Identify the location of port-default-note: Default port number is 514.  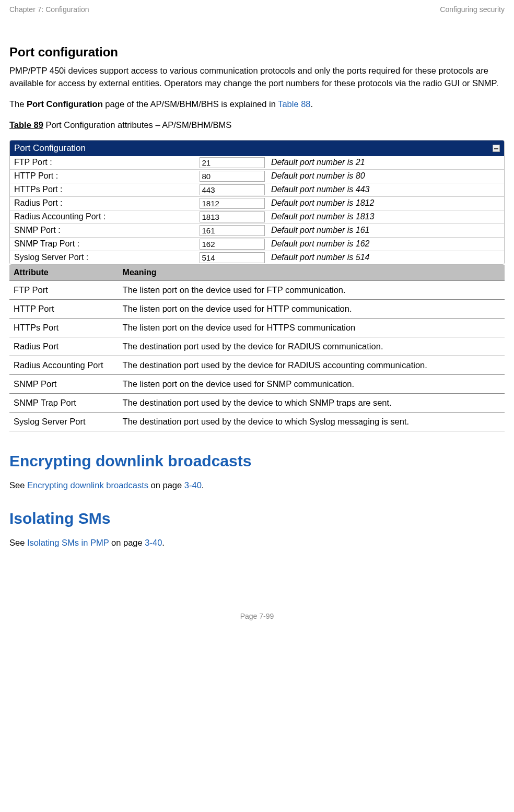
(386, 258).